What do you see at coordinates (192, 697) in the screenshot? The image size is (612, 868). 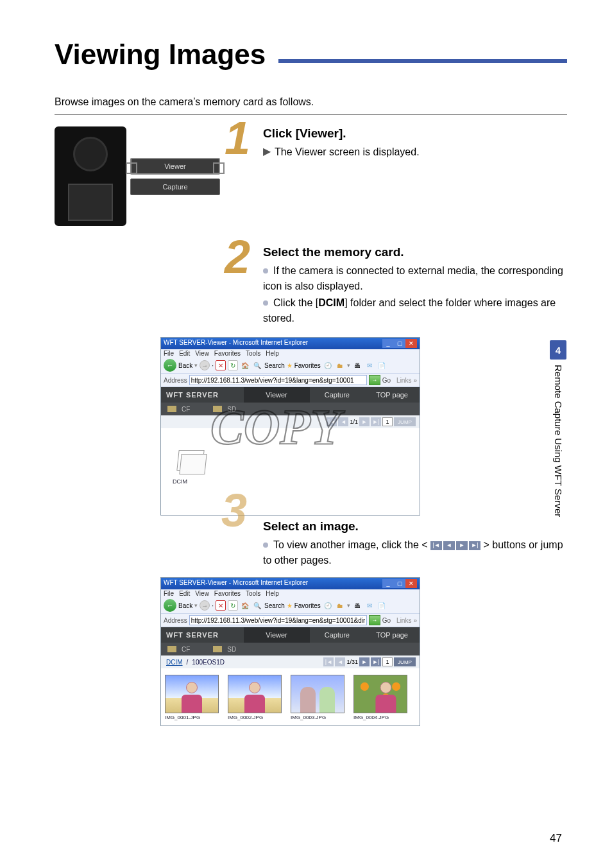 I see `thumbnail-item: IMG_0001.JPG` at bounding box center [192, 697].